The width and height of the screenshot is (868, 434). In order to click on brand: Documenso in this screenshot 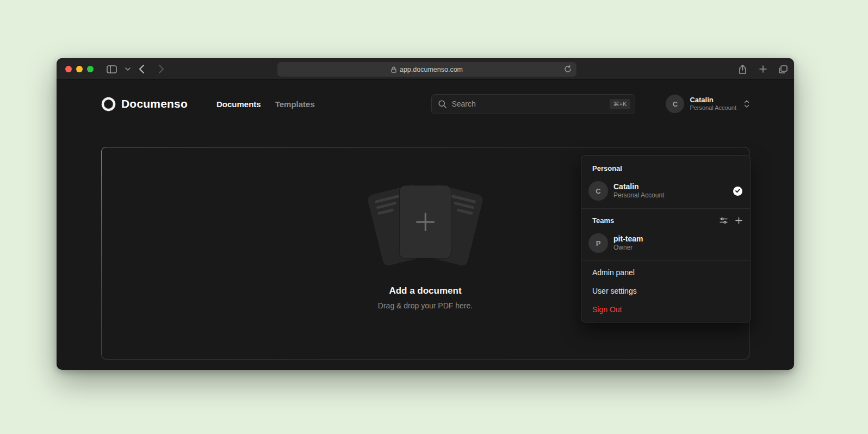, I will do `click(159, 104)`.